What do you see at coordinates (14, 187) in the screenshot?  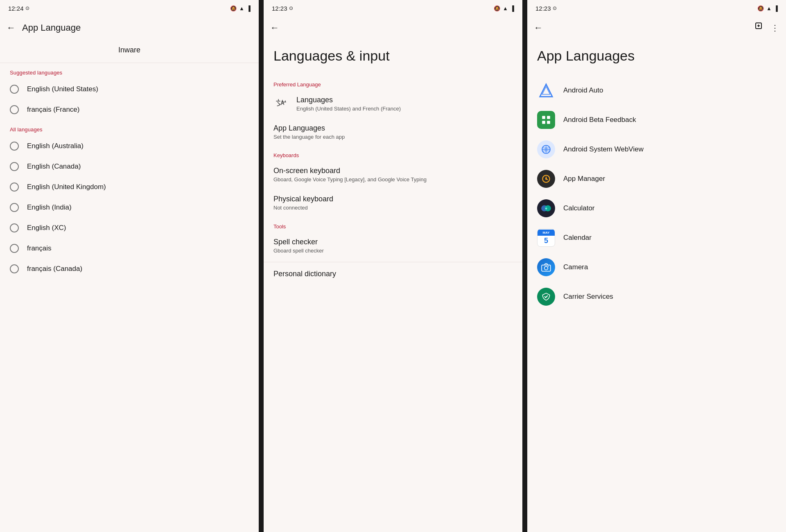 I see `radio-english-uk` at bounding box center [14, 187].